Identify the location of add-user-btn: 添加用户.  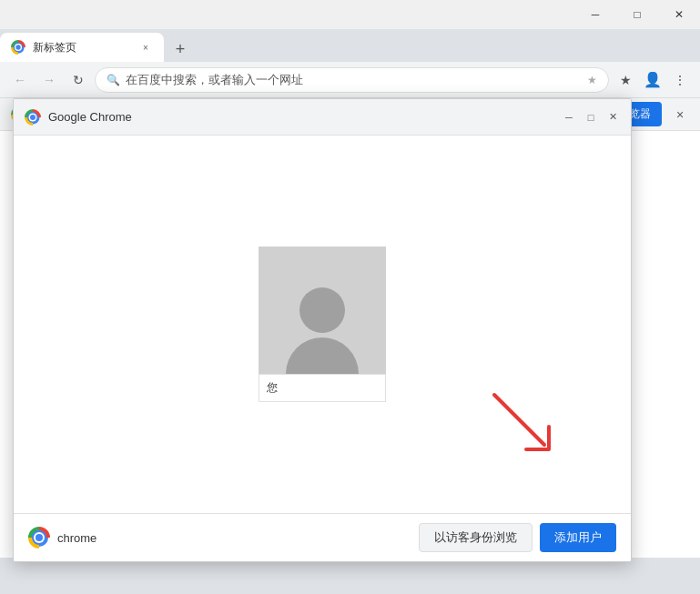
(578, 538).